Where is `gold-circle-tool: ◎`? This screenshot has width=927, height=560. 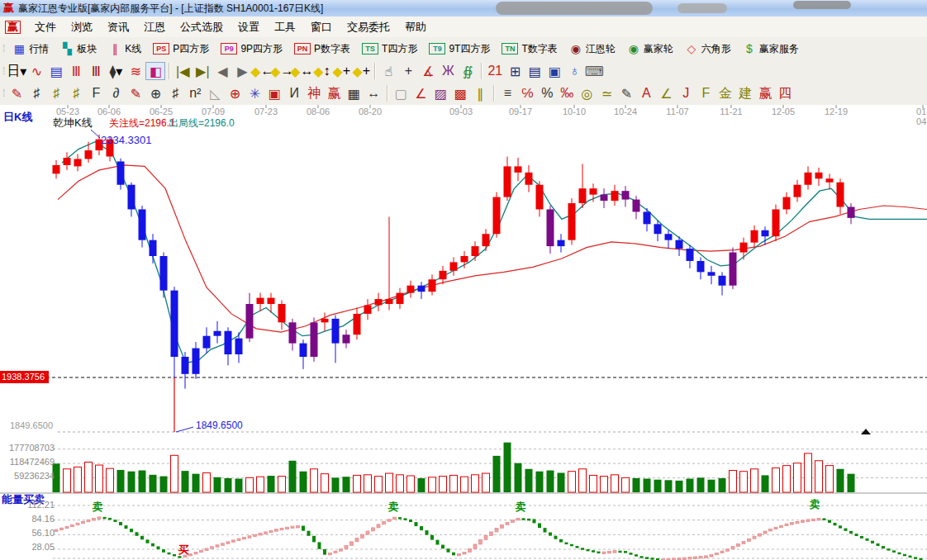 gold-circle-tool: ◎ is located at coordinates (587, 93).